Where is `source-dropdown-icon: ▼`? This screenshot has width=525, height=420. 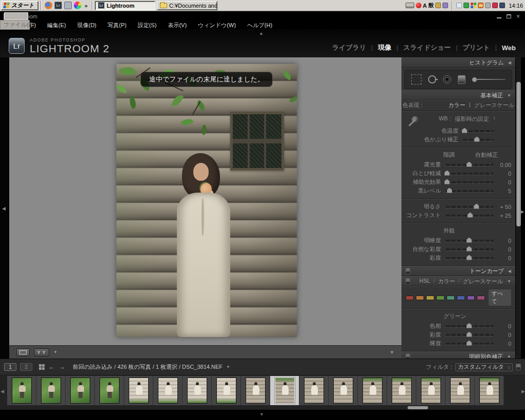
source-dropdown-icon: ▼ is located at coordinates (228, 367).